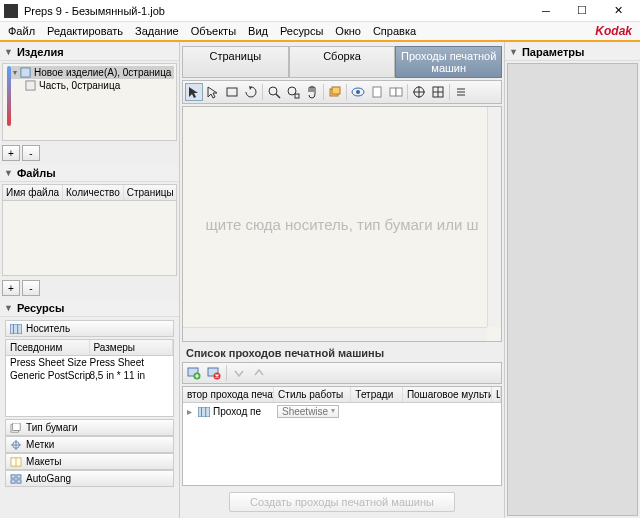  I want to click on menu-resources: Ресурсы, so click(302, 31).